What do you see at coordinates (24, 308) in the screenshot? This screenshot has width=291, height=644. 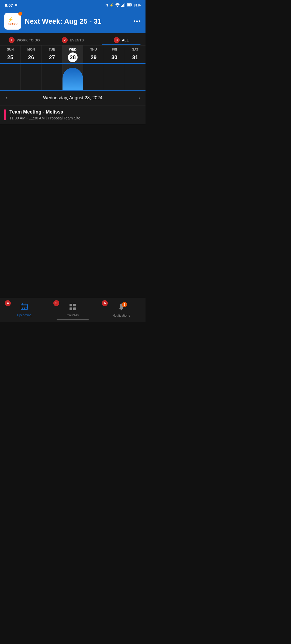 I see `calendar-icon` at bounding box center [24, 308].